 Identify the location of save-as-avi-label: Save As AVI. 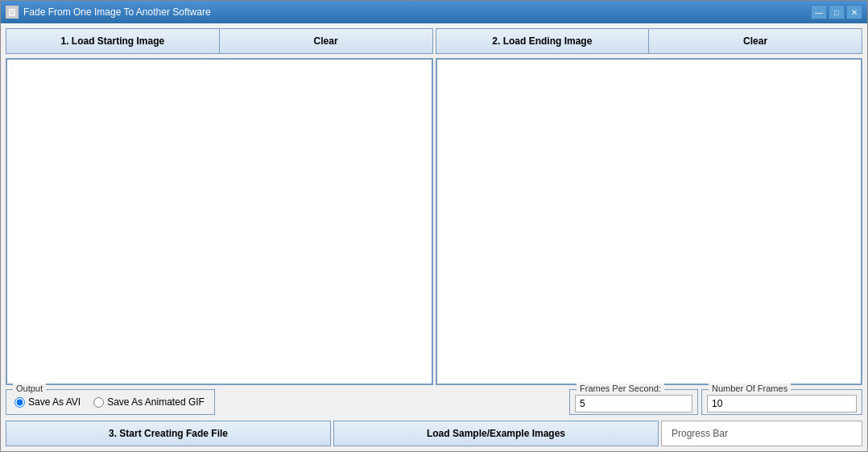
(55, 402).